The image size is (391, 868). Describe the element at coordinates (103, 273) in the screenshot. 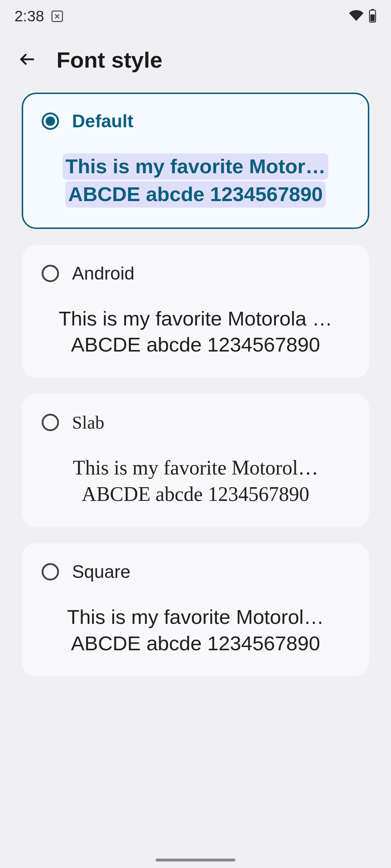

I see `option-label: Android` at that location.